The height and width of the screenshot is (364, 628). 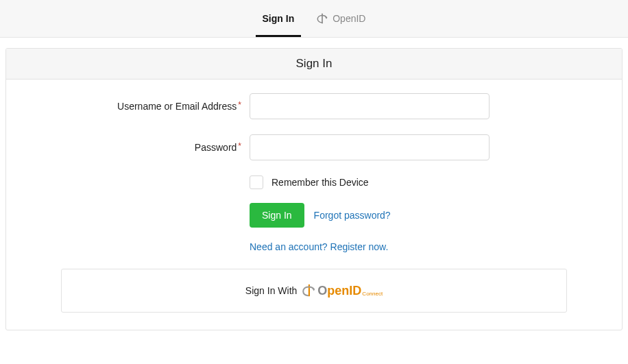 I want to click on username-label-text: Username or Email Address, so click(x=177, y=106).